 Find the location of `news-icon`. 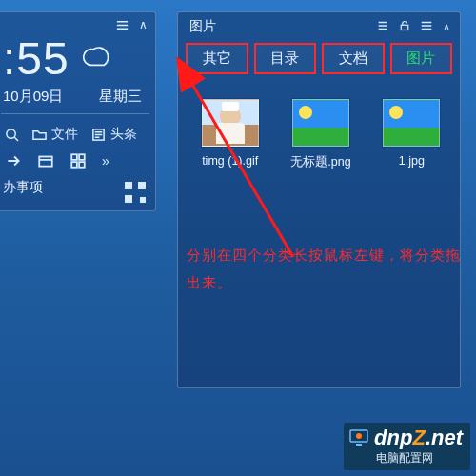

news-icon is located at coordinates (99, 135).